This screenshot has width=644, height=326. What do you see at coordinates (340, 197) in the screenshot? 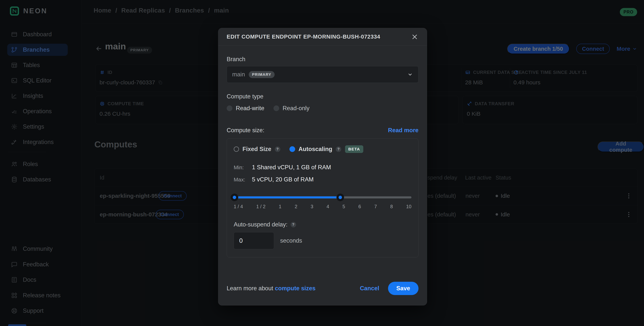
I see `slider-handle-max` at bounding box center [340, 197].